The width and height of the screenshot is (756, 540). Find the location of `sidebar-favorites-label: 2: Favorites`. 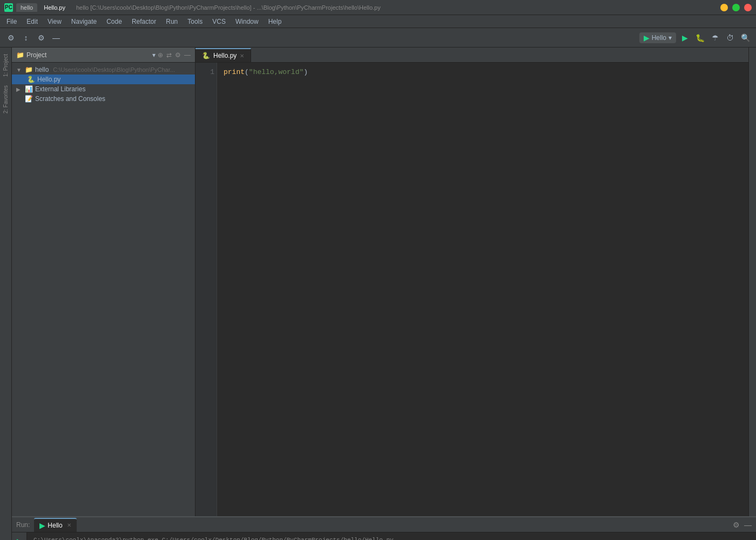

sidebar-favorites-label: 2: Favorites is located at coordinates (5, 99).